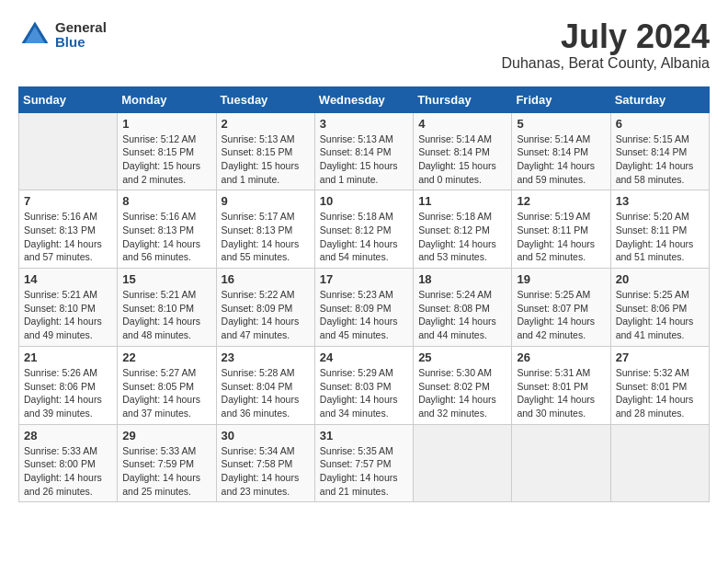 This screenshot has width=728, height=563. I want to click on day-detail: Sunrise: 5:34 AMSunset: 7:58 PMDaylight:…, so click(266, 471).